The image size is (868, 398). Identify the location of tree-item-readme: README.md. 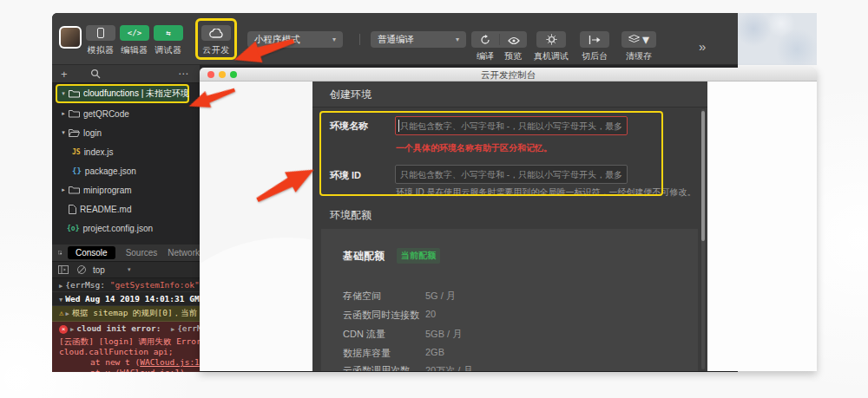
(126, 209).